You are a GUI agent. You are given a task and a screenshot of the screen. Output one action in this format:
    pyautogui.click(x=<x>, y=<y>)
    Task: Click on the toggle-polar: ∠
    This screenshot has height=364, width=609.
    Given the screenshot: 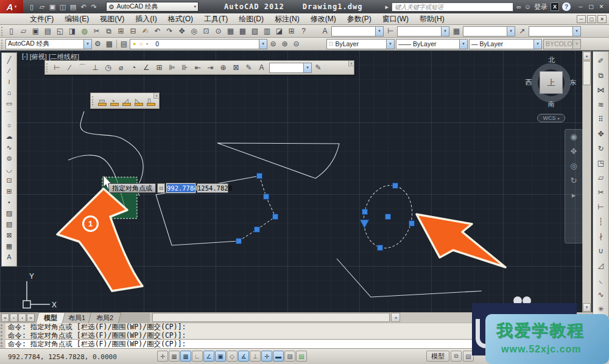 What is the action you would take?
    pyautogui.click(x=209, y=356)
    